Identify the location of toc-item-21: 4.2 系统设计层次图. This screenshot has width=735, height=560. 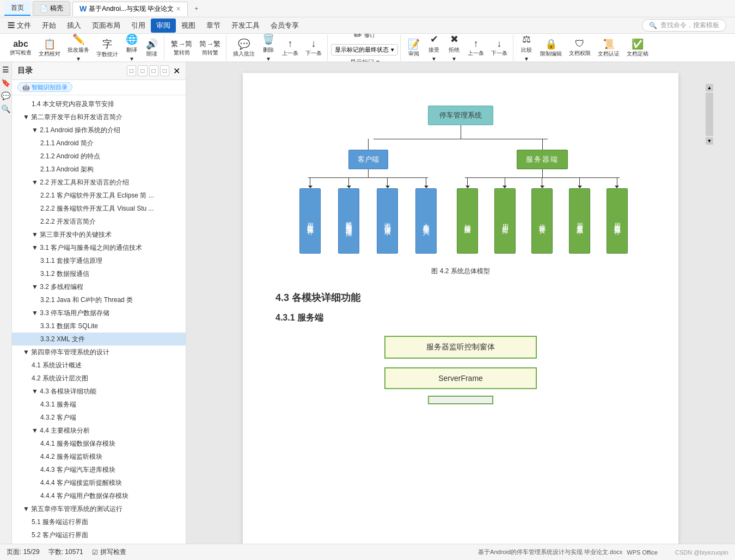
(99, 378).